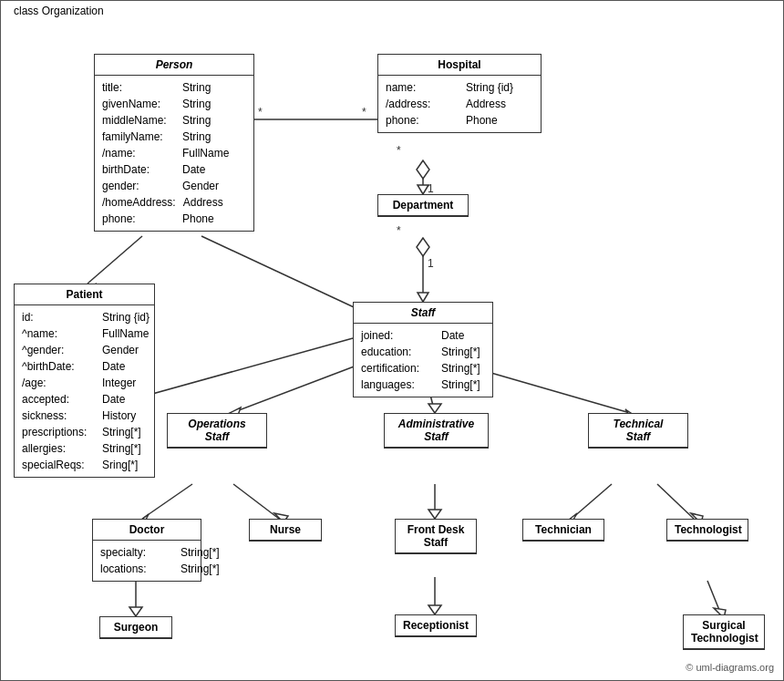 This screenshot has height=681, width=784. Describe the element at coordinates (436, 430) in the screenshot. I see `administrative-staff-class: AdministrativeStaff` at that location.